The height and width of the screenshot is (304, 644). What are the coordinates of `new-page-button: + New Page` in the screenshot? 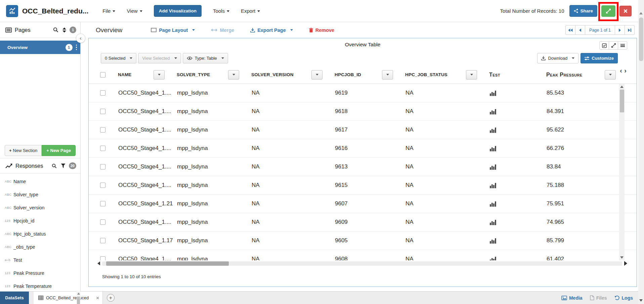 It's located at (58, 150).